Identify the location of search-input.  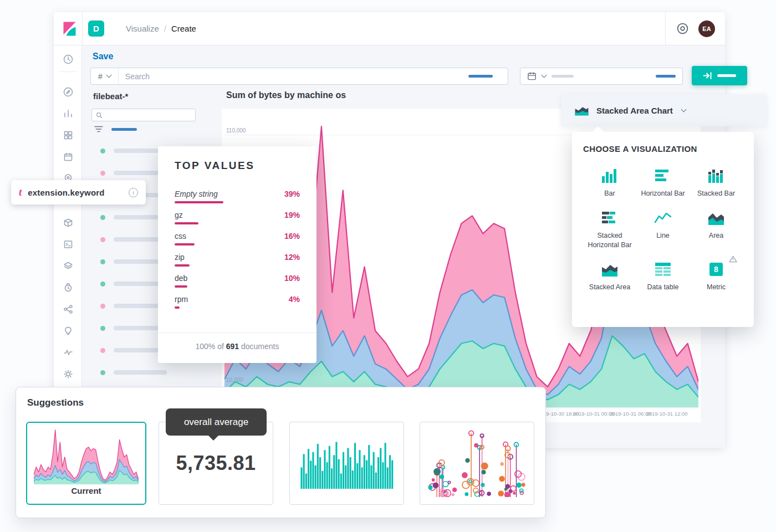
(294, 76).